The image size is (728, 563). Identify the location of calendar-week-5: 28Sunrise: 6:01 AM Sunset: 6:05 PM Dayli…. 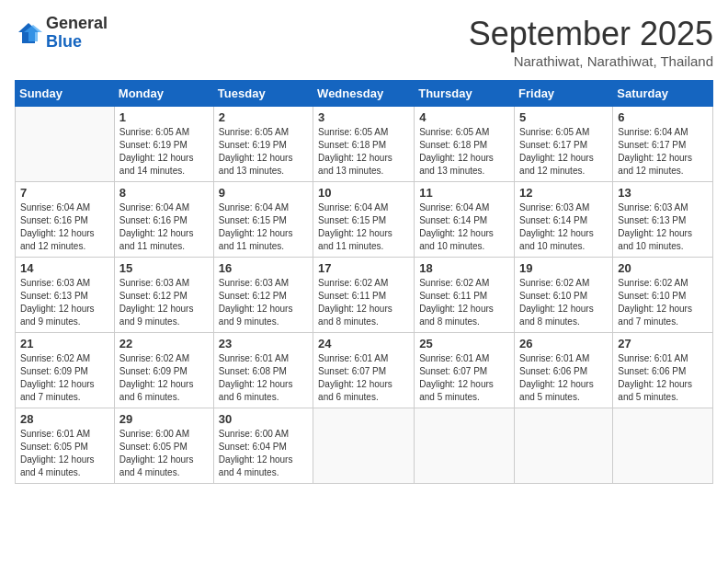
(364, 446).